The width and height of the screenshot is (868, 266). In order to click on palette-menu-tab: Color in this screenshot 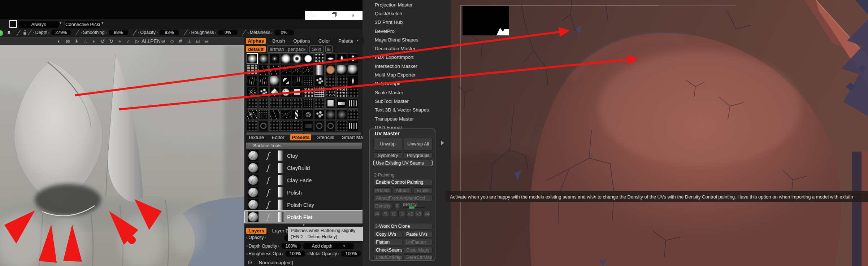, I will do `click(324, 41)`.